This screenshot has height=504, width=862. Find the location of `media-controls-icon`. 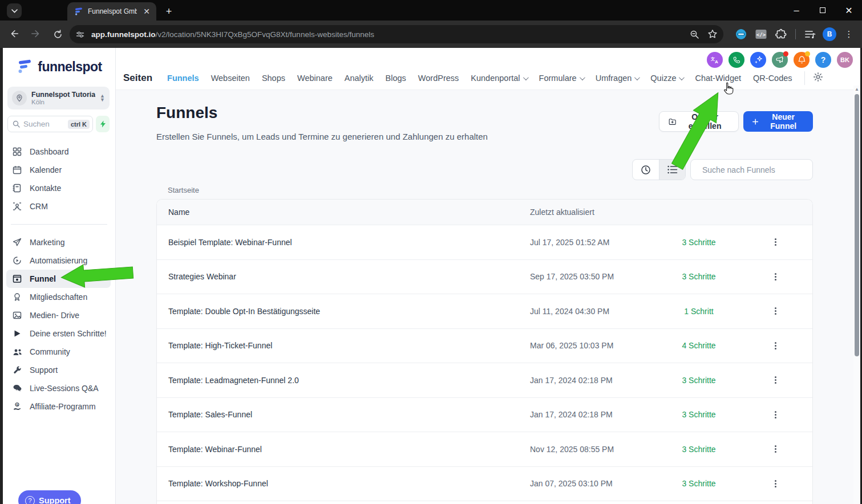

media-controls-icon is located at coordinates (810, 34).